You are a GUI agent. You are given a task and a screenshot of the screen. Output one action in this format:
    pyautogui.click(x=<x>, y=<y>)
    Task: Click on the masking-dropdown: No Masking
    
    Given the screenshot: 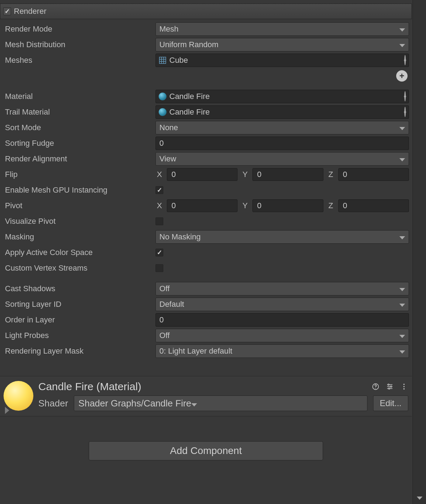 What is the action you would take?
    pyautogui.click(x=282, y=237)
    